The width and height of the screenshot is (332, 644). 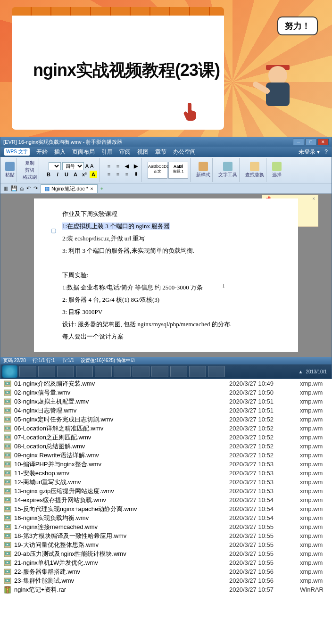 I want to click on save-icon: 💾, so click(x=14, y=189).